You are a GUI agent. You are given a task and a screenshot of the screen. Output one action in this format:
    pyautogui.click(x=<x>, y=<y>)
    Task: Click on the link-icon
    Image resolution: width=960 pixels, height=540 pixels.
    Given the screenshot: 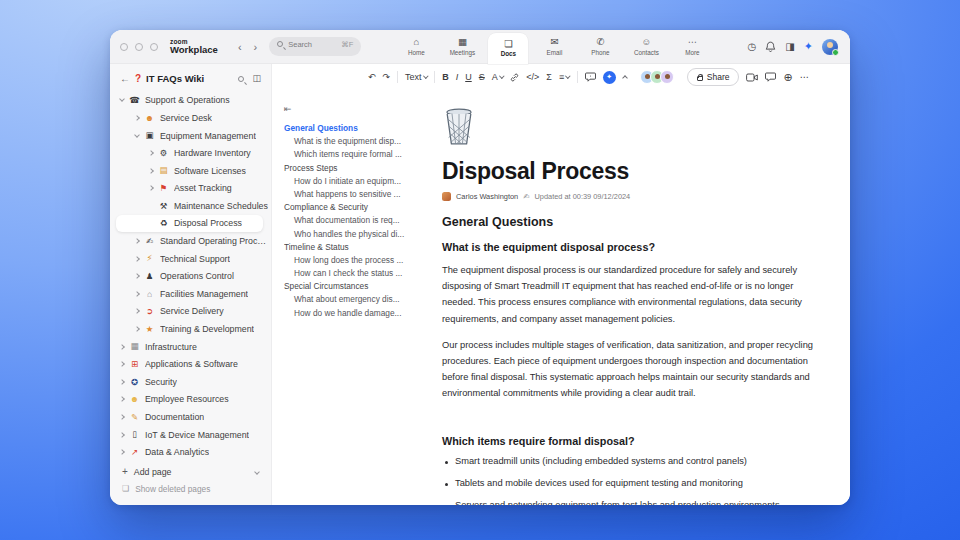 What is the action you would take?
    pyautogui.click(x=514, y=78)
    